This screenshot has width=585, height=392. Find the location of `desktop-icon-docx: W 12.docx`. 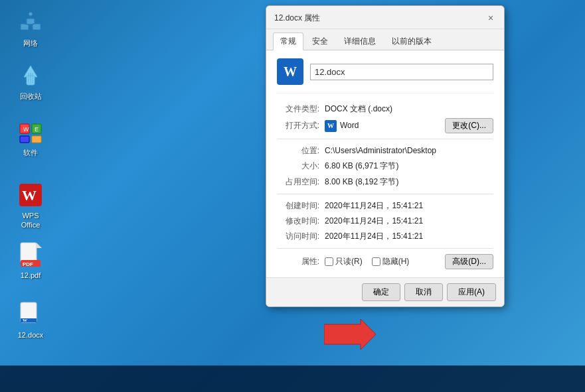

desktop-icon-docx: W 12.docx is located at coordinates (31, 320).